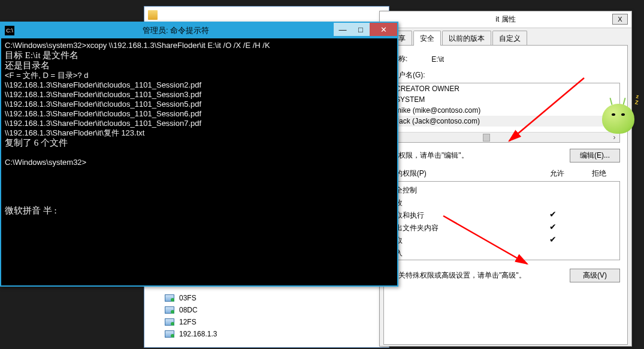 This screenshot has height=349, width=644. Describe the element at coordinates (480, 156) in the screenshot. I see `edit-hint: 改权限，请单击"编辑"。` at that location.